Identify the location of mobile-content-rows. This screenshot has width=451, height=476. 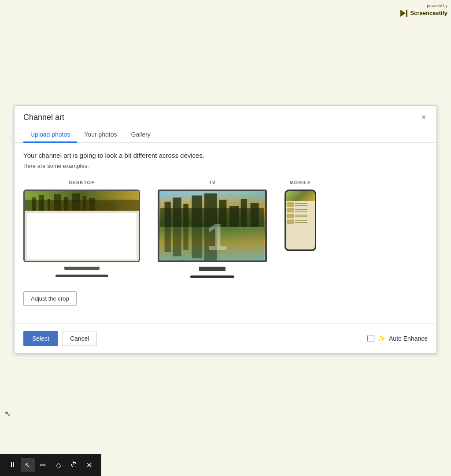
(300, 213).